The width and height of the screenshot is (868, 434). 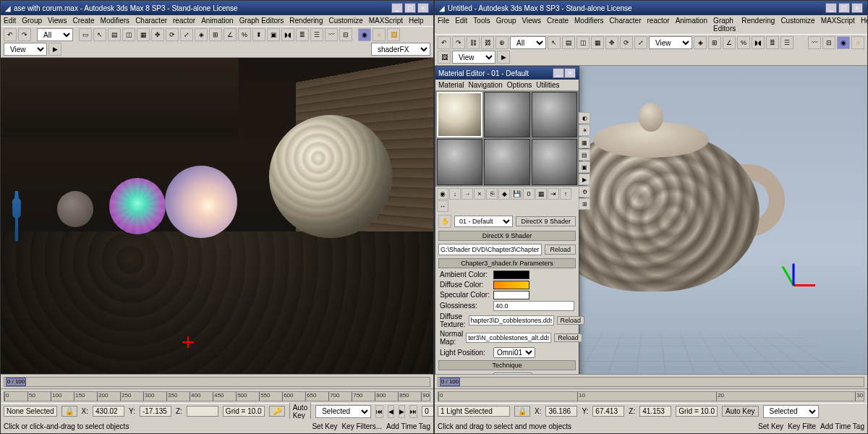 What do you see at coordinates (532, 25) in the screenshot?
I see `menu-views: Views` at bounding box center [532, 25].